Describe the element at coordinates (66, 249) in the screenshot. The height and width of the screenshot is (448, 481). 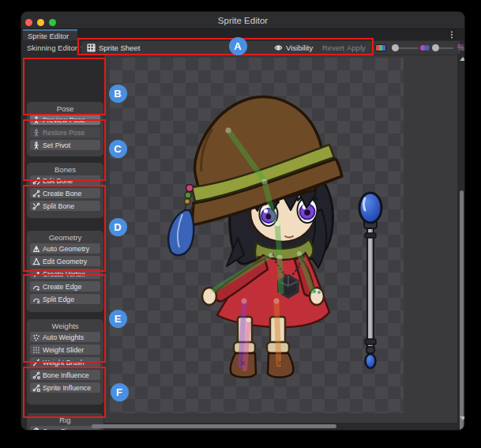
I see `button-label: Auto Geometry` at that location.